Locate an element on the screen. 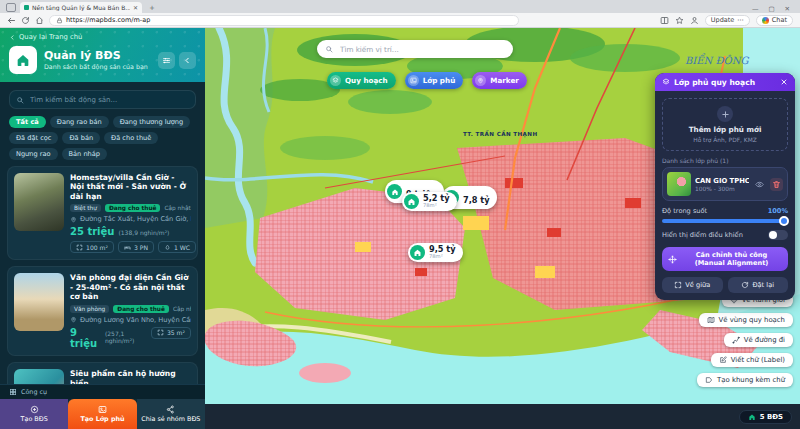 Image resolution: width=800 pixels, height=429 pixels. property-price: 9 triệu is located at coordinates (86, 338).